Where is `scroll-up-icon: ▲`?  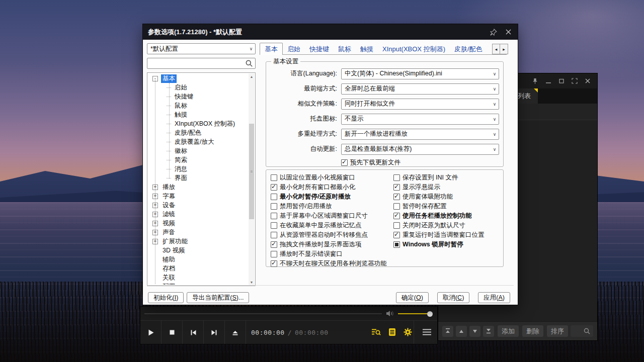
scroll-up-icon: ▲ is located at coordinates (252, 76).